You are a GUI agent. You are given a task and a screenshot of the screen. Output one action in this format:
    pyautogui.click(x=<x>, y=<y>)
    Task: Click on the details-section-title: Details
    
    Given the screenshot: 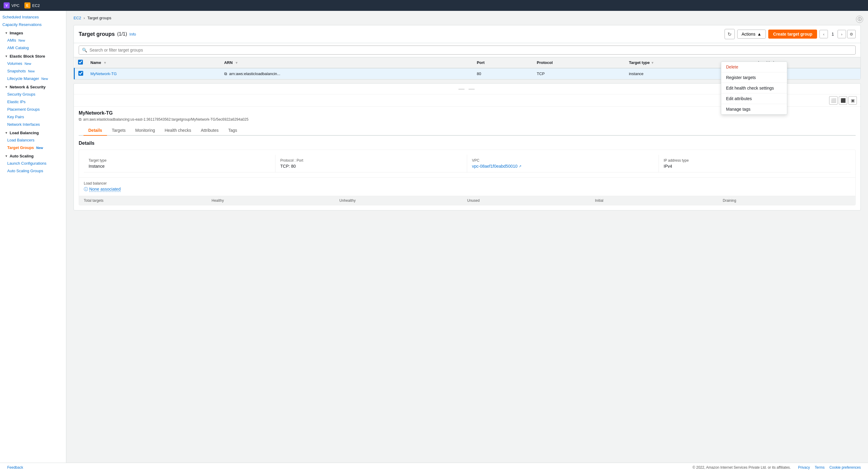 What is the action you would take?
    pyautogui.click(x=467, y=143)
    